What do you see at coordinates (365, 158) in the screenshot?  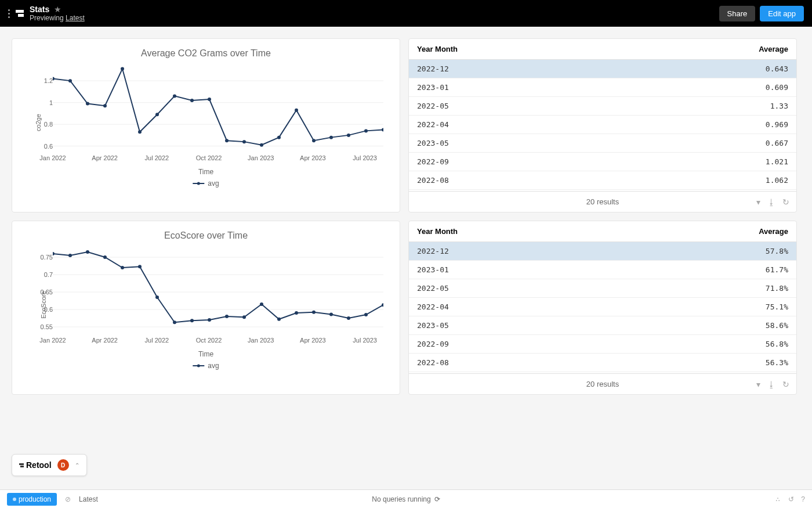 I see `x-tick-label: Jul 2023` at bounding box center [365, 158].